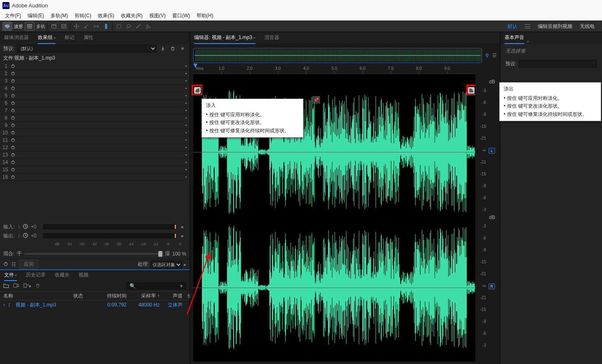 This screenshot has width=602, height=364. What do you see at coordinates (514, 38) in the screenshot?
I see `essential-sound-tab: 基本声音` at bounding box center [514, 38].